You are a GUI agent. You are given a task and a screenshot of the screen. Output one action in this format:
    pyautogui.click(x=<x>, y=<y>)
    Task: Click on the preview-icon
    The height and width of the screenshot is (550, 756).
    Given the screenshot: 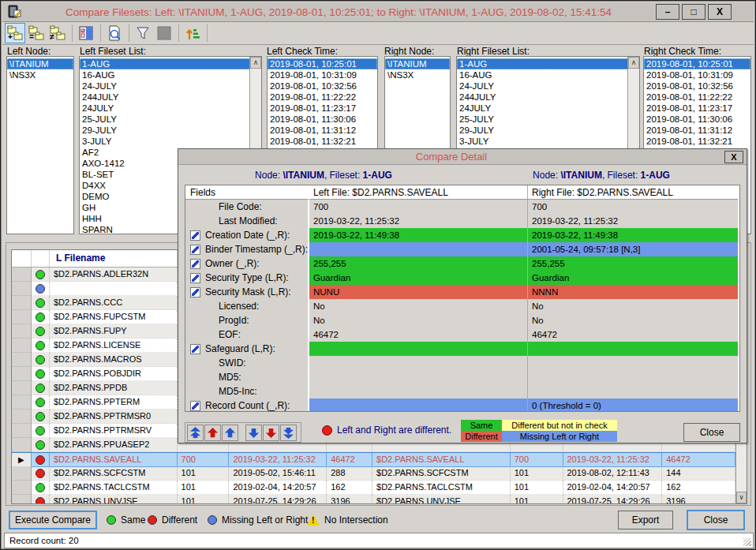 What is the action you would take?
    pyautogui.click(x=114, y=33)
    